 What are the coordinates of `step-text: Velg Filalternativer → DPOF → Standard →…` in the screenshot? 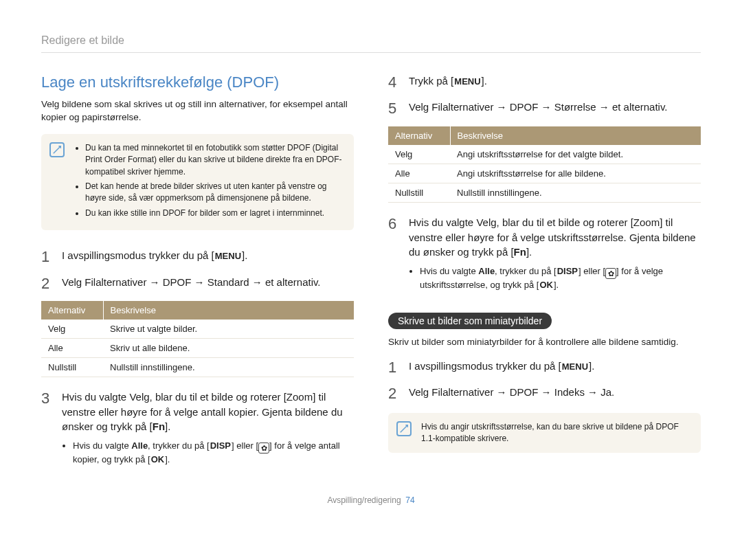 It's located at (207, 284).